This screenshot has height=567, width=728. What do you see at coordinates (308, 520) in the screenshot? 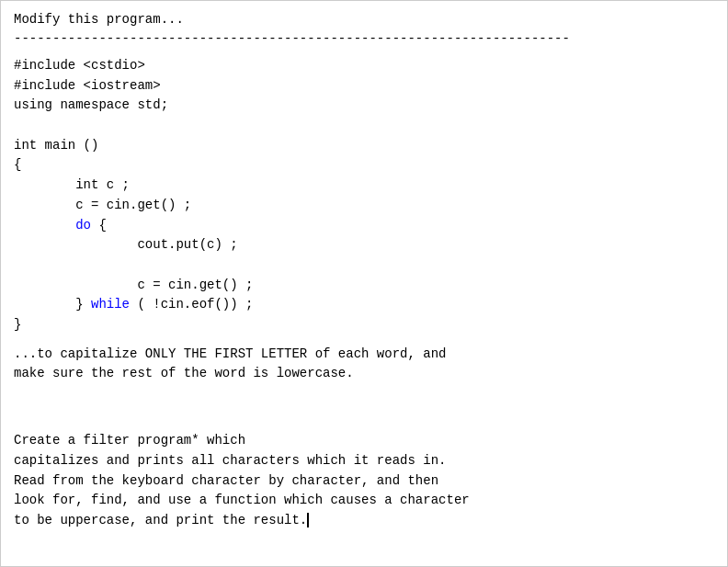
I see `text-cursor` at bounding box center [308, 520].